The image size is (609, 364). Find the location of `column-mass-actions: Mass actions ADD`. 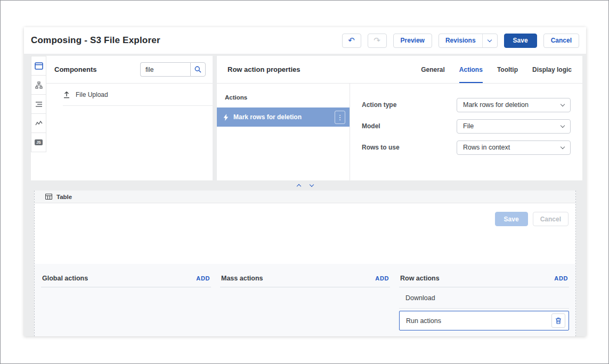

column-mass-actions: Mass actions ADD is located at coordinates (305, 303).